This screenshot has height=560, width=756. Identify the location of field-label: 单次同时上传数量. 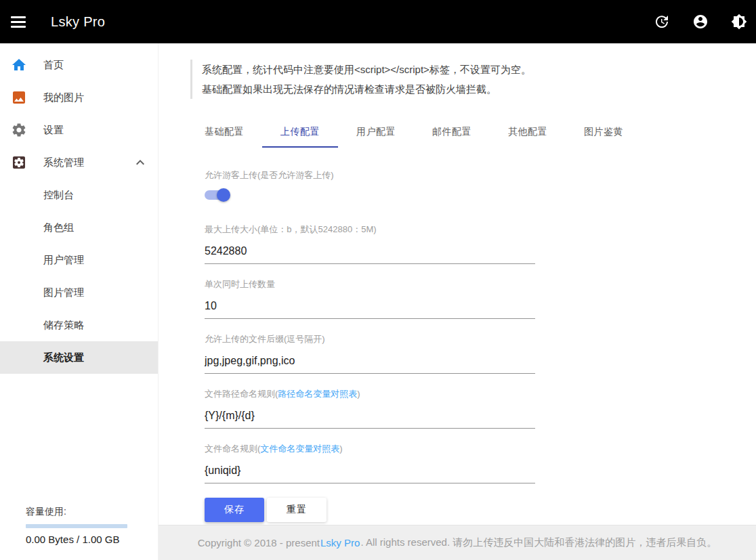
(370, 284).